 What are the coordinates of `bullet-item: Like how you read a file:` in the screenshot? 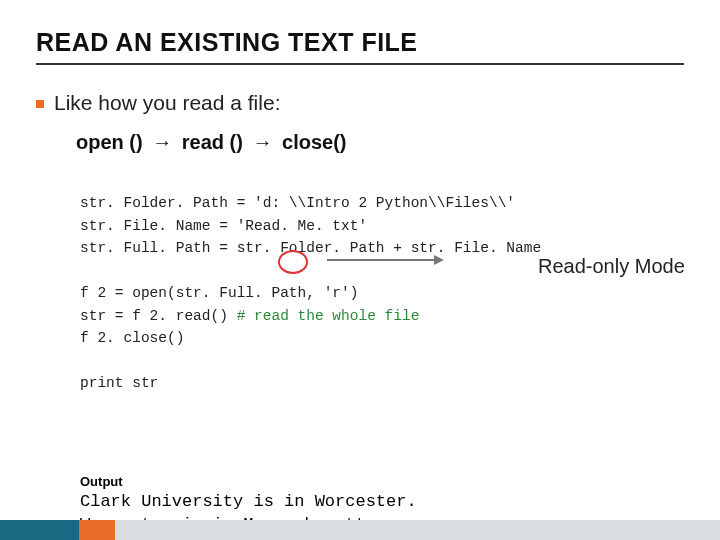 It's located at (360, 103).